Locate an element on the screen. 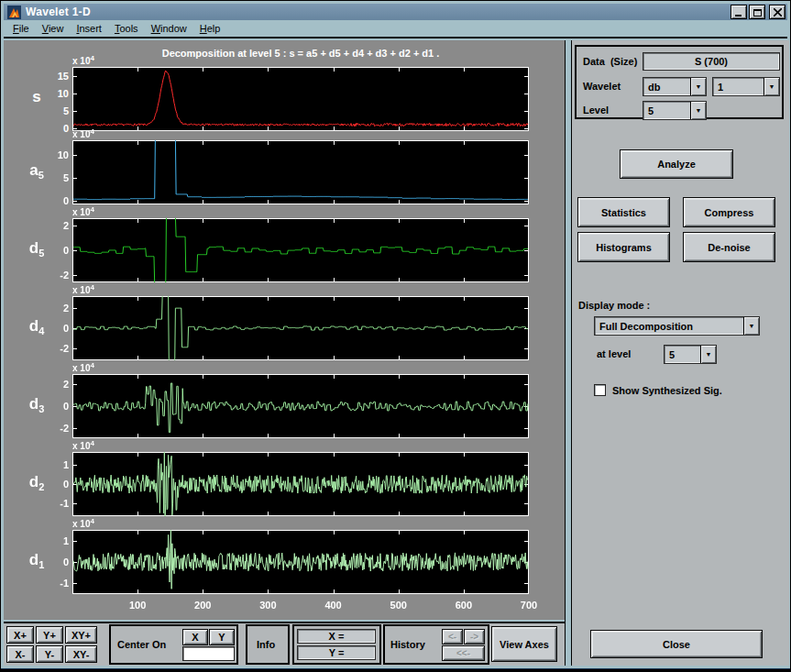 This screenshot has height=672, width=791. wavelet-family-select: db ▼ is located at coordinates (675, 86).